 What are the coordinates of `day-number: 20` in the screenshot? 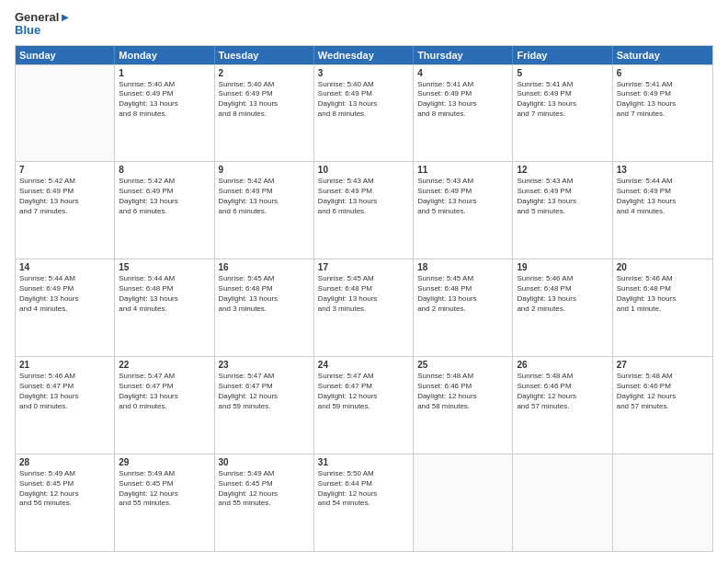 It's located at (663, 267).